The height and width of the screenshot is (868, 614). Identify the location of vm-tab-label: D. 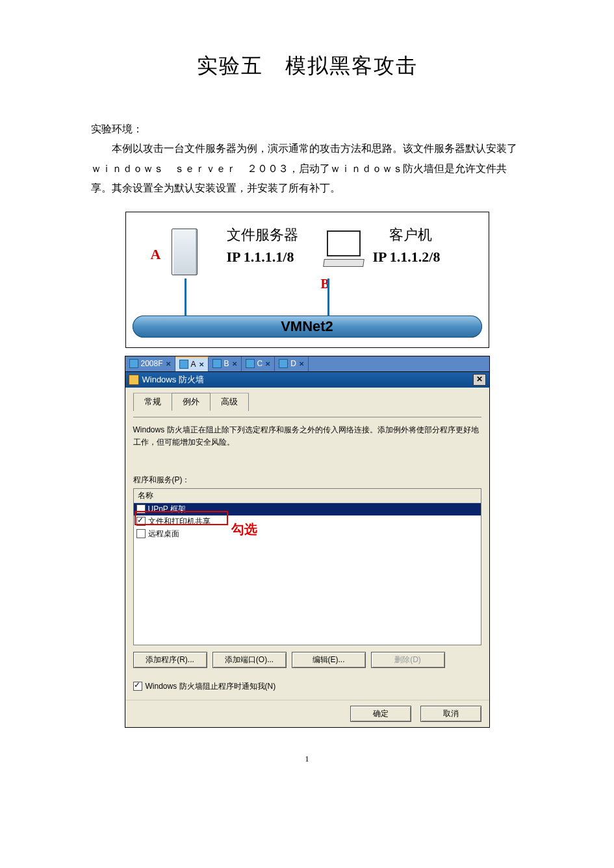
(294, 364).